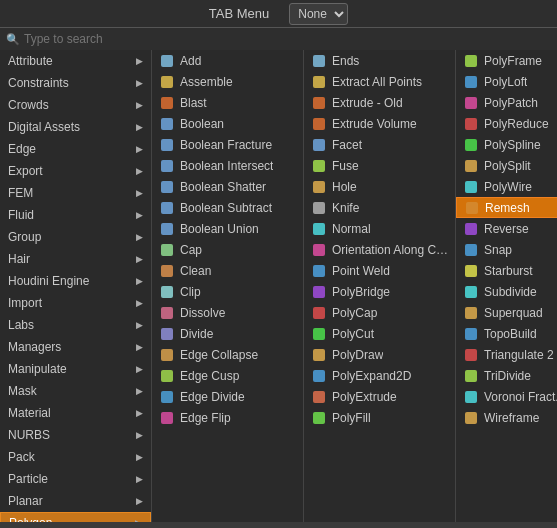  Describe the element at coordinates (76, 303) in the screenshot. I see `sidebar-item-import: Import▶` at that location.